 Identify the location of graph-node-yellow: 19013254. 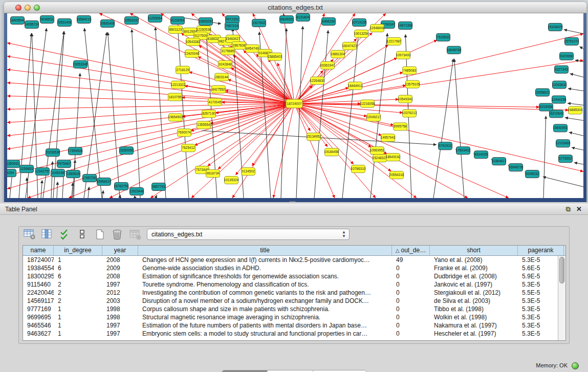
(361, 34).